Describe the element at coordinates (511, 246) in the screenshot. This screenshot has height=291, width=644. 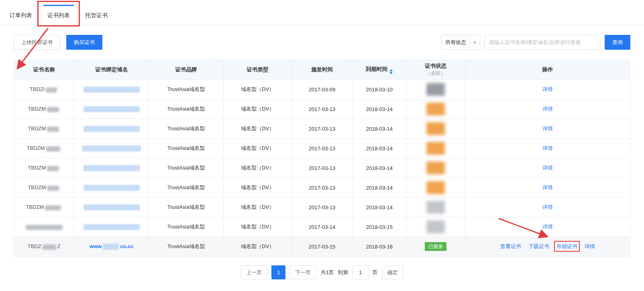
I see `action-link: 查看证书` at that location.